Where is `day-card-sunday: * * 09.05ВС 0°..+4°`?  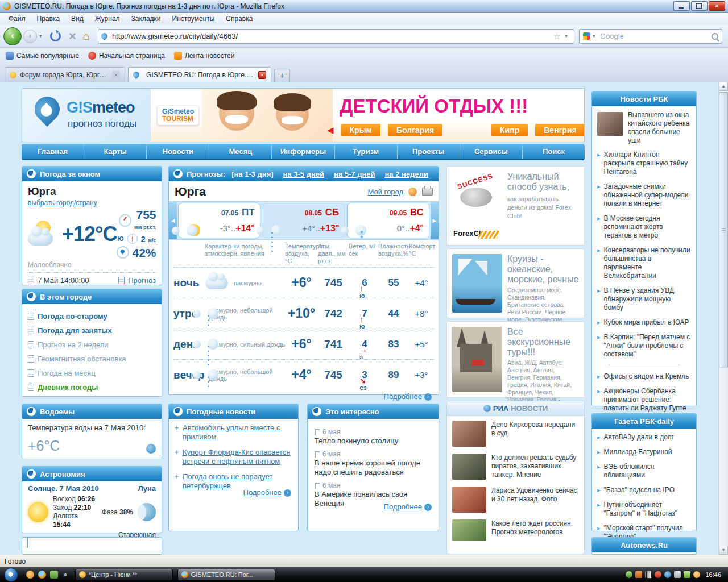 day-card-sunday: * * 09.05ВС 0°..+4° is located at coordinates (388, 221).